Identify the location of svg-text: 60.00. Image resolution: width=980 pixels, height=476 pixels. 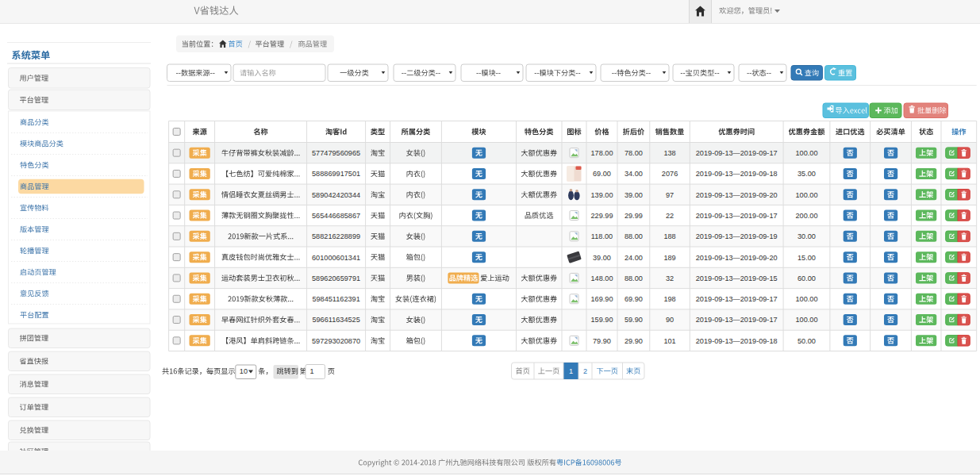
(806, 278).